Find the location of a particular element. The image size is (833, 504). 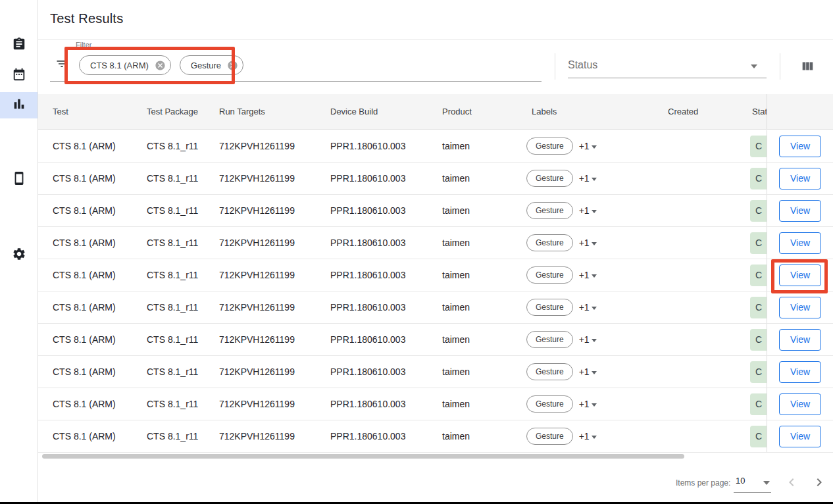

smartphone-icon is located at coordinates (19, 180).